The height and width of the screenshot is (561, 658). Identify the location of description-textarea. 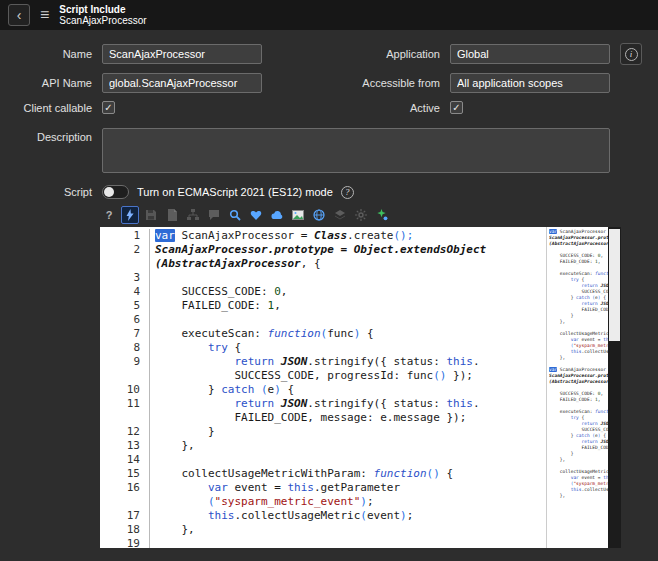
(356, 150).